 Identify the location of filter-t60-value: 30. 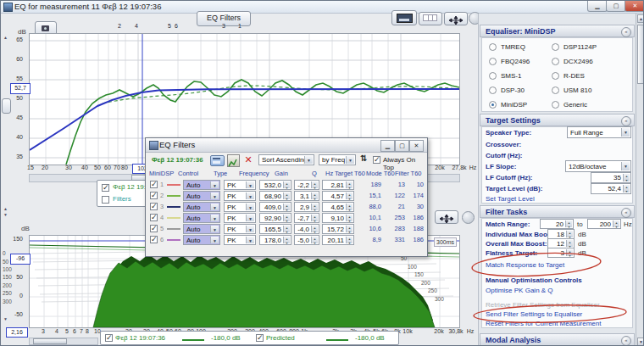
(415, 207).